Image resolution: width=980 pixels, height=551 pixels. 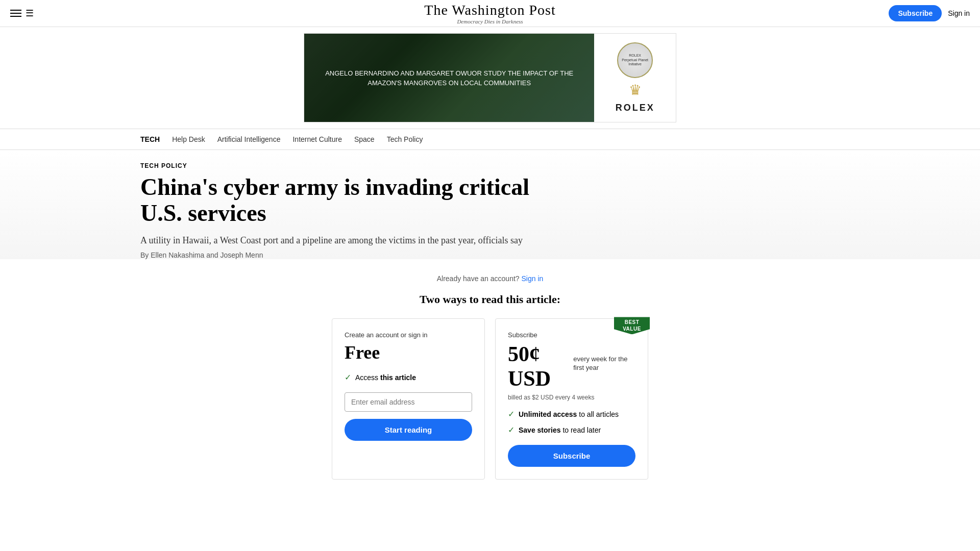 What do you see at coordinates (929, 13) in the screenshot?
I see `header-right: Subscribe Sign in` at bounding box center [929, 13].